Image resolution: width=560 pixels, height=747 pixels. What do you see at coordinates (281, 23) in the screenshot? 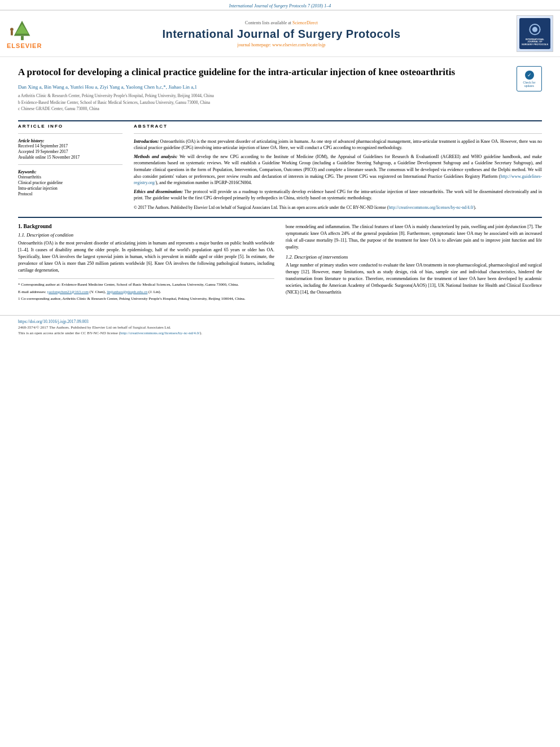
I see `sciencedirect-line: Contents lists available at ScienceDirec…` at bounding box center [281, 23].